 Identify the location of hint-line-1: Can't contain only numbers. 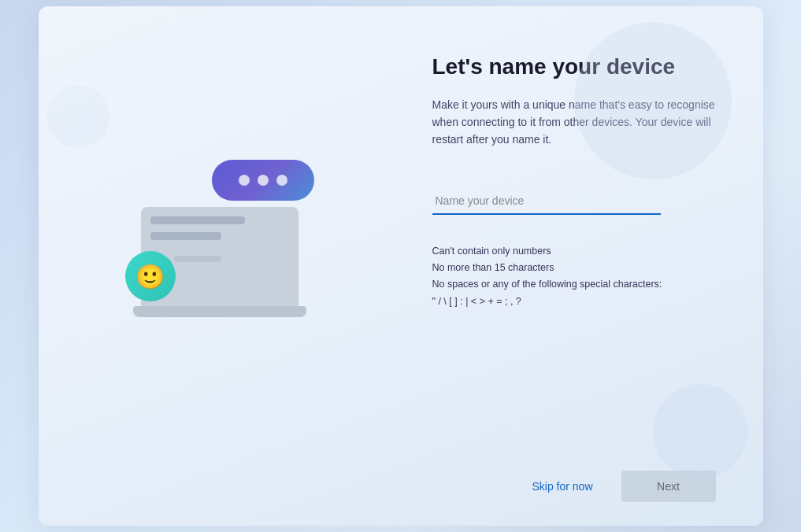
(574, 252).